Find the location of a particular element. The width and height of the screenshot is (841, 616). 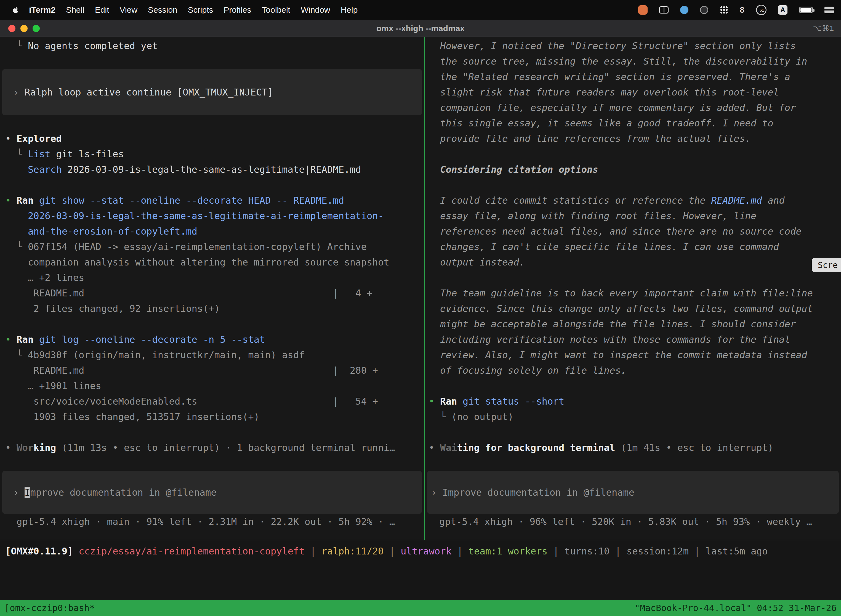

terminal-line: slight risk that future readers may over… is located at coordinates (633, 92).